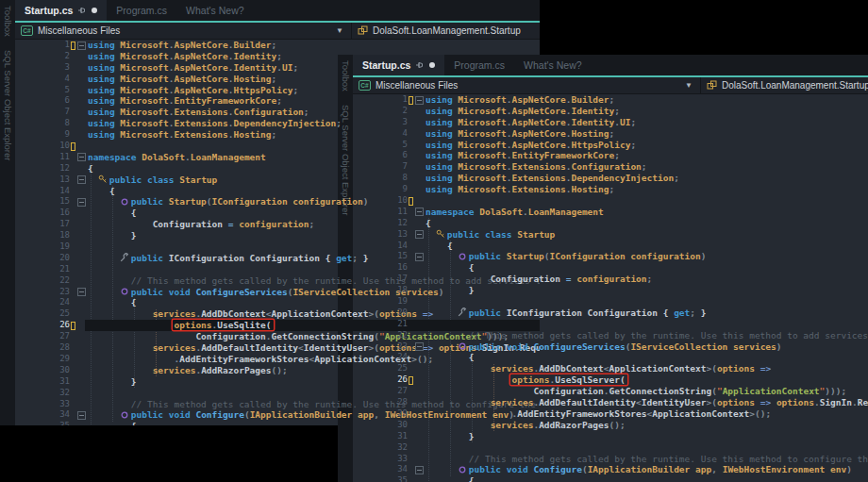 The image size is (868, 482). Describe the element at coordinates (610, 302) in the screenshot. I see `code-line: 19` at that location.